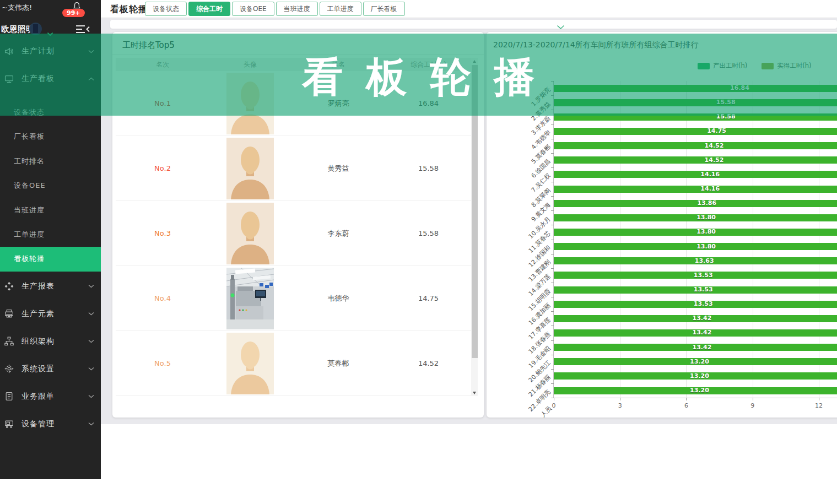  What do you see at coordinates (755, 66) in the screenshot?
I see `chart-legend: 产出工时(h)实得工时(h)` at bounding box center [755, 66].